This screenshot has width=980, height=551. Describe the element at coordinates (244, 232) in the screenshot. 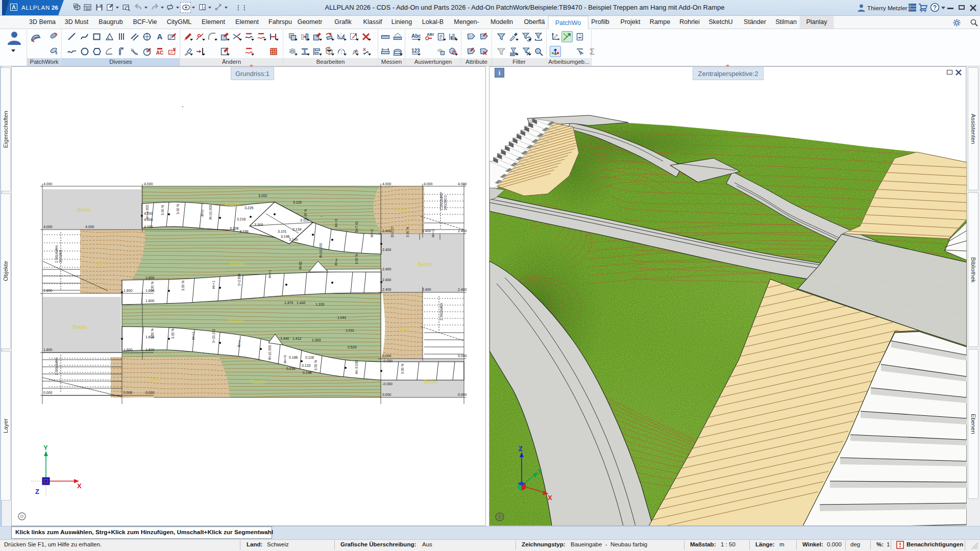

I see `svg-text: 3.199` at that location.